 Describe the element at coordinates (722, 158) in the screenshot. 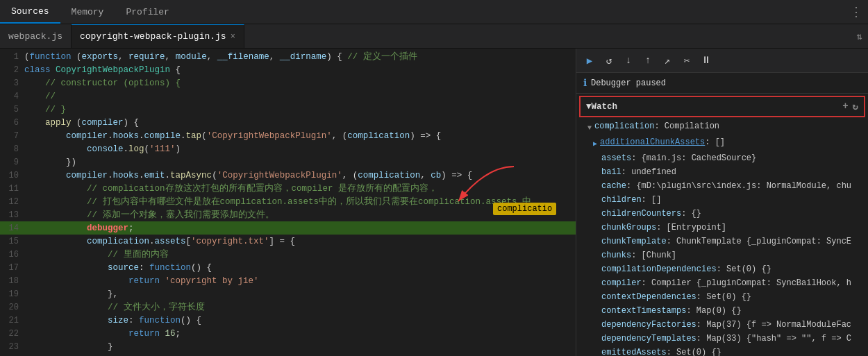

I see `watch-child-assets: assets : {main.js: CachedSource}` at that location.